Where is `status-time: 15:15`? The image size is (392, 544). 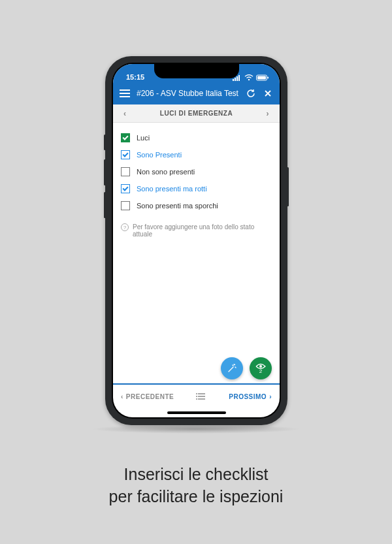 status-time: 15:15 is located at coordinates (135, 77).